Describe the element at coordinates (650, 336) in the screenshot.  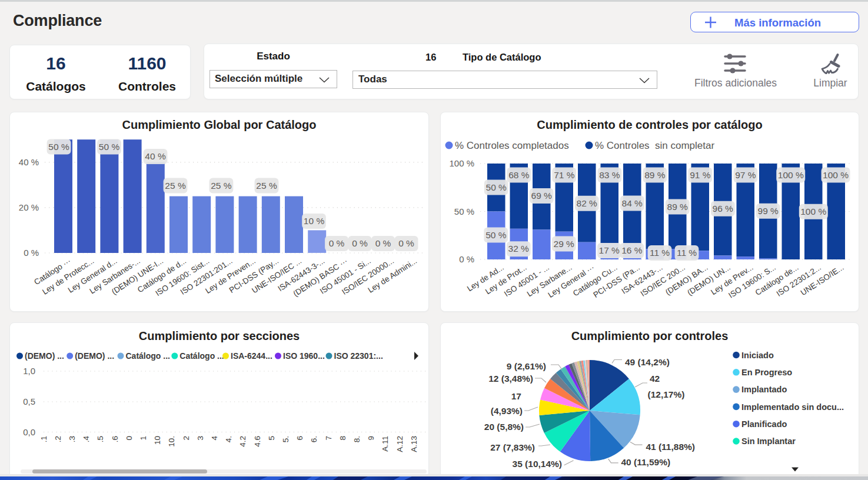
I see `svg-text: Cumplimiento por controles` at that location.